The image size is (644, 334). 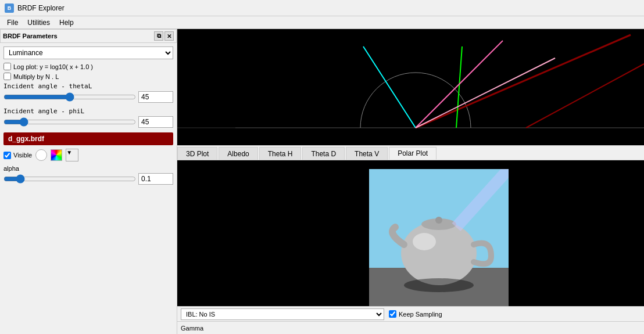 What do you see at coordinates (416, 314) in the screenshot?
I see `keep-sampling-row: Keep Sampling` at bounding box center [416, 314].